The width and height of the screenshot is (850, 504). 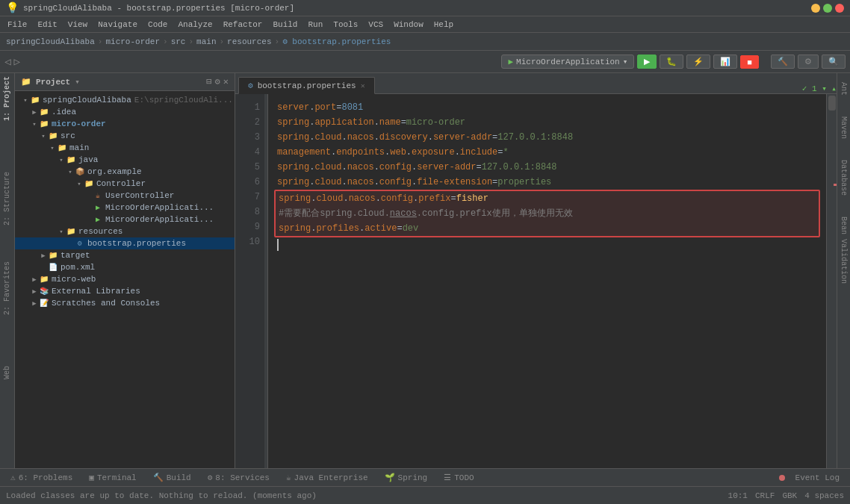 What do you see at coordinates (844, 89) in the screenshot?
I see `ant-panel-tab: Ant` at bounding box center [844, 89].